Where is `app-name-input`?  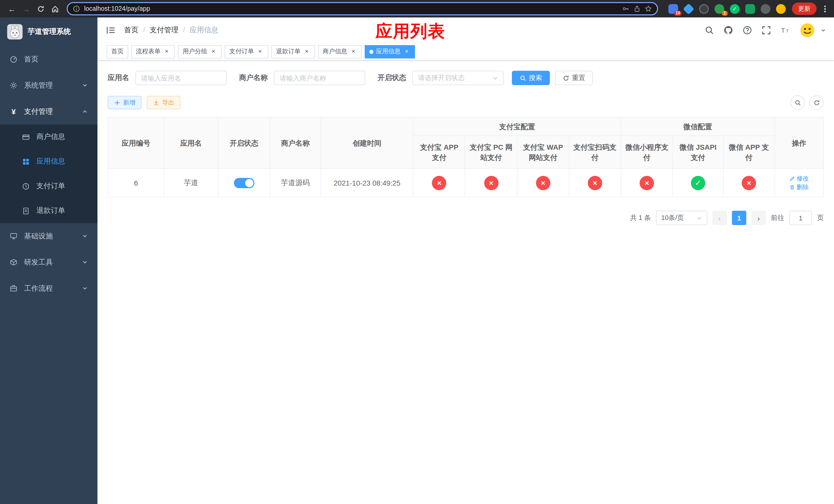
app-name-input is located at coordinates (181, 78).